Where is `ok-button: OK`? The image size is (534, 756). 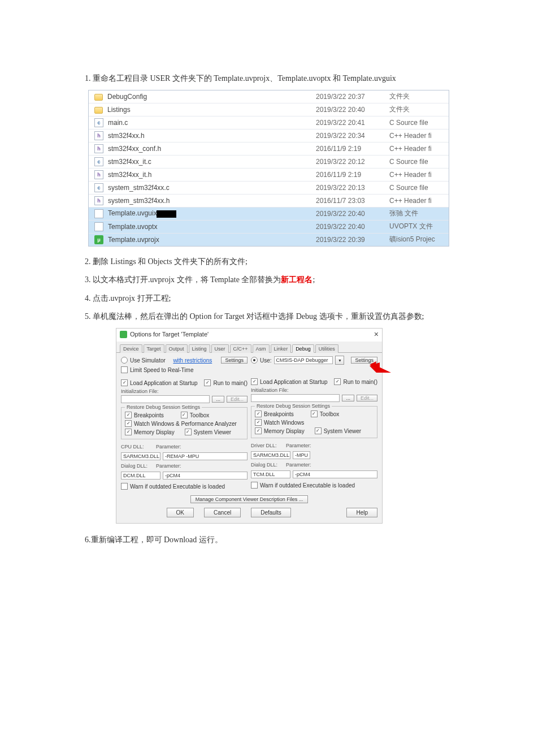 ok-button: OK is located at coordinates (180, 512).